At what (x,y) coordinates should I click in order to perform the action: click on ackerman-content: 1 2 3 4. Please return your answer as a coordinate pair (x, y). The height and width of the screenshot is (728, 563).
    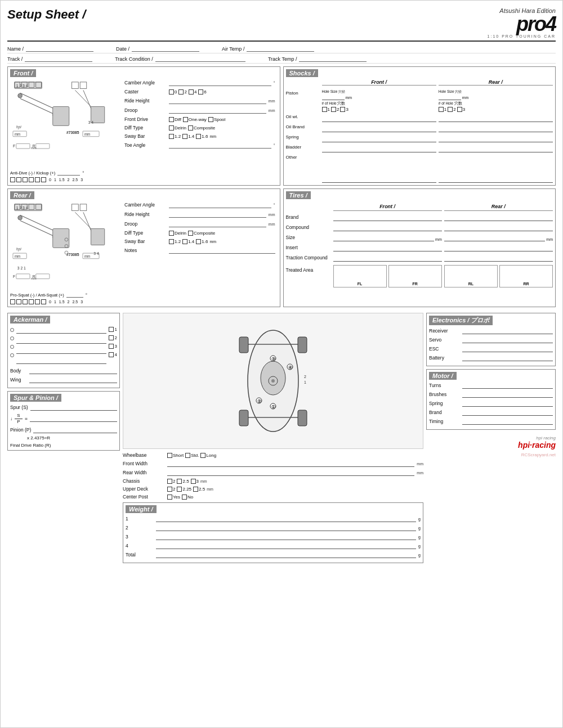
    Looking at the image, I should click on (64, 345).